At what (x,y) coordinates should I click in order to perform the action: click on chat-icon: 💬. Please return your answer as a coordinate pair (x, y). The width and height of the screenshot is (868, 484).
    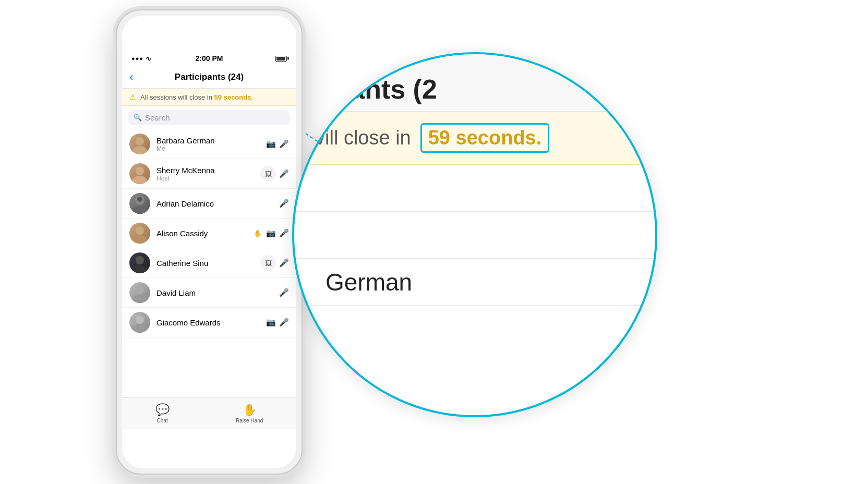
    Looking at the image, I should click on (163, 410).